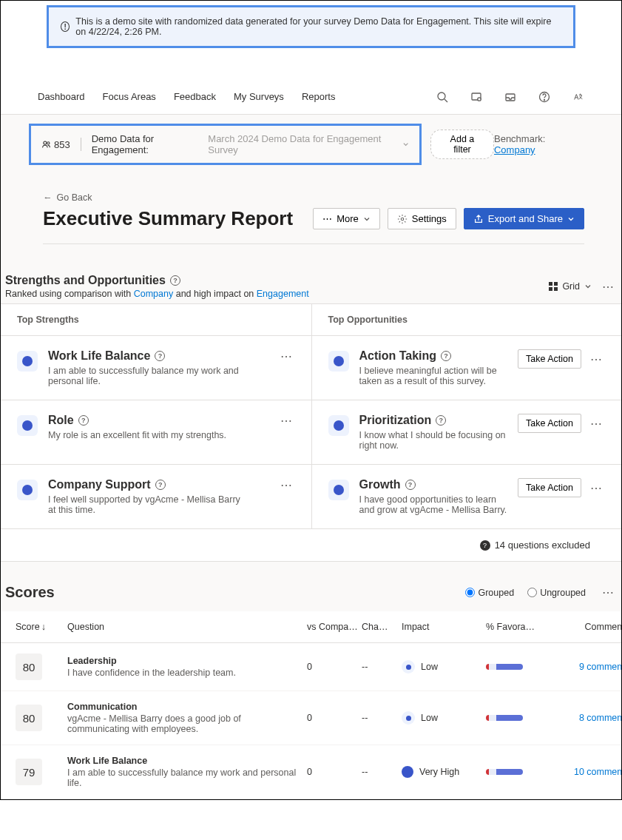  What do you see at coordinates (396, 420) in the screenshot?
I see `opportunity-title-text: Prioritization` at bounding box center [396, 420].